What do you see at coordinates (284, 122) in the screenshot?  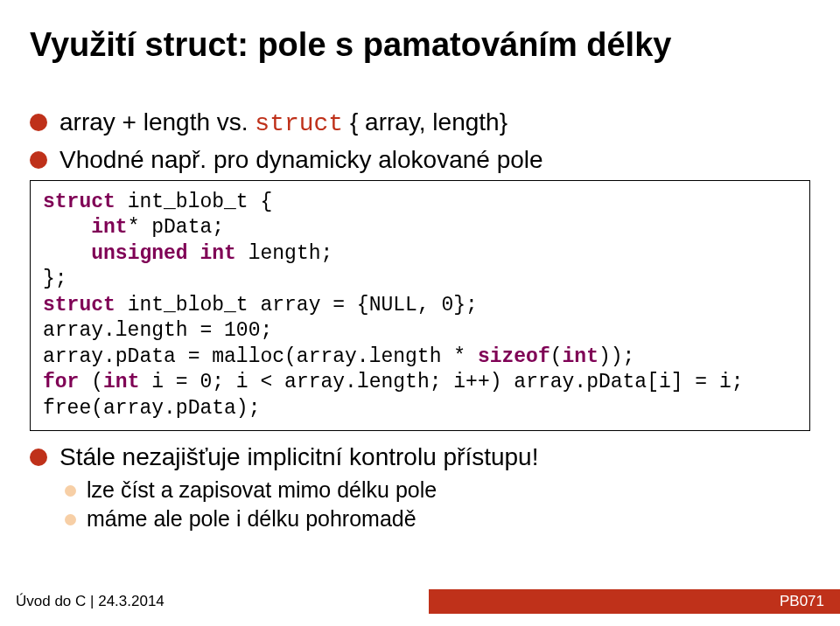 I see `bullet-1-text: array + length vs. struct { array, lengt…` at bounding box center [284, 122].